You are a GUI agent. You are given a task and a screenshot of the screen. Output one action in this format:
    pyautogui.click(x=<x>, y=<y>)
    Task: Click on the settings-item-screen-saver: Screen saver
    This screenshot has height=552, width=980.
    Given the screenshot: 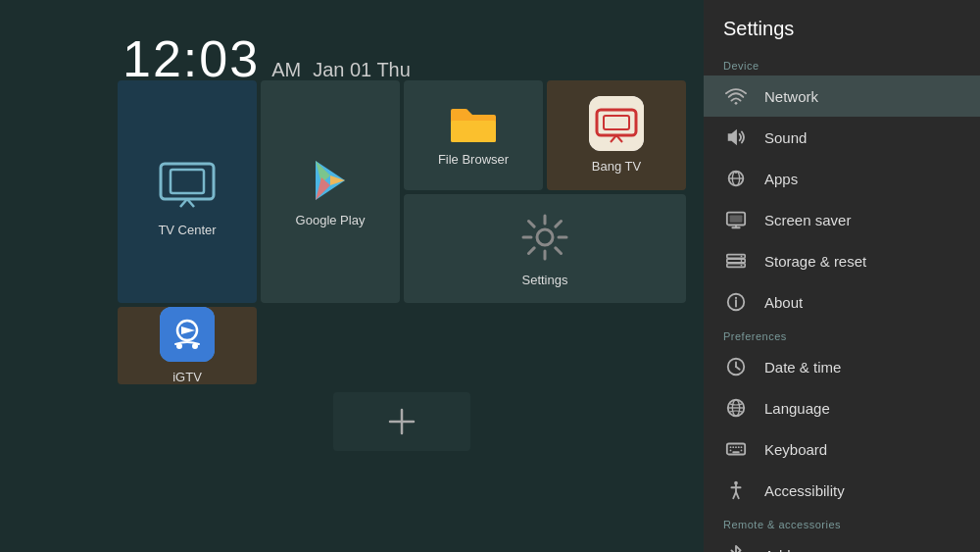 What is the action you would take?
    pyautogui.click(x=842, y=220)
    